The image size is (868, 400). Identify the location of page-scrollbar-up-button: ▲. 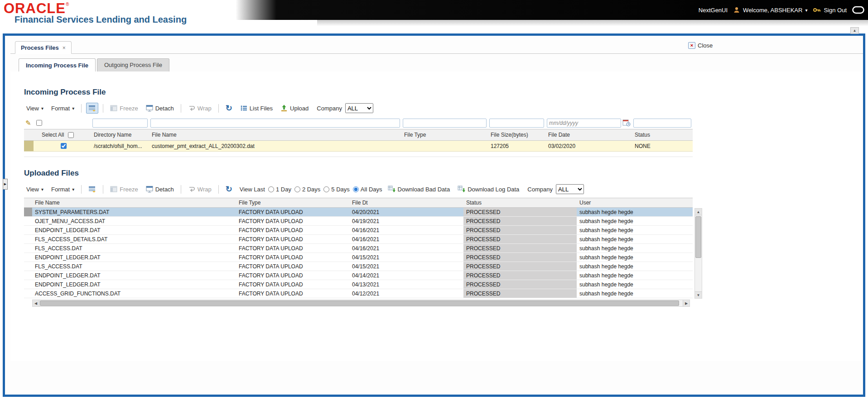
(854, 31).